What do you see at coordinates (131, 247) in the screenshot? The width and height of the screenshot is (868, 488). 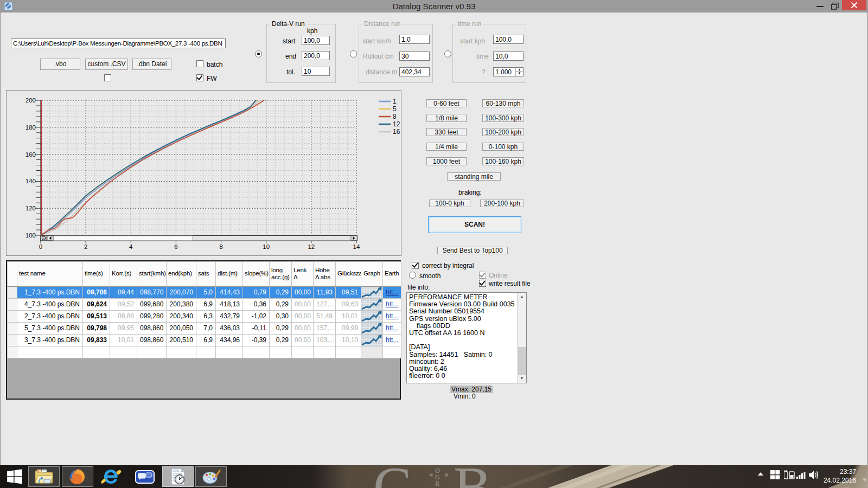 I see `svg-text: 4` at bounding box center [131, 247].